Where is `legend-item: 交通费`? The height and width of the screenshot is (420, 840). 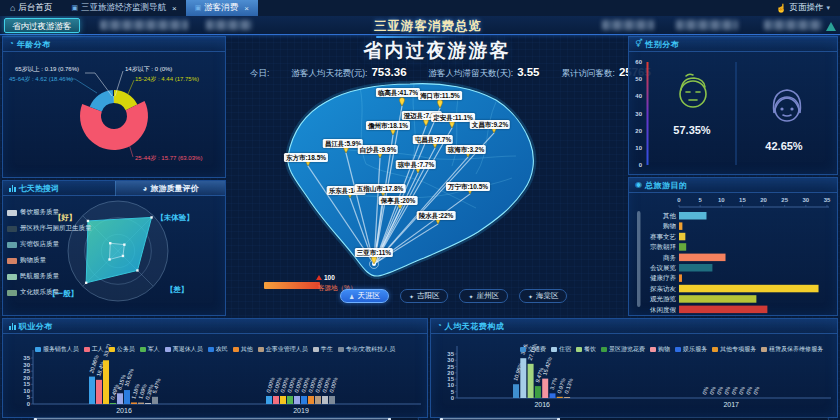 legend-item: 交通费 is located at coordinates (533, 350).